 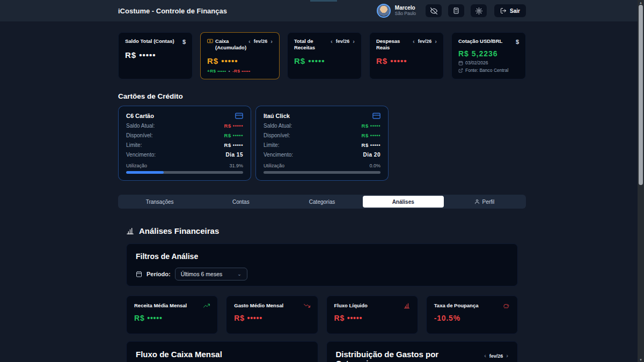 I want to click on saldo-total-label: Saldo Total (Contas), so click(x=150, y=41).